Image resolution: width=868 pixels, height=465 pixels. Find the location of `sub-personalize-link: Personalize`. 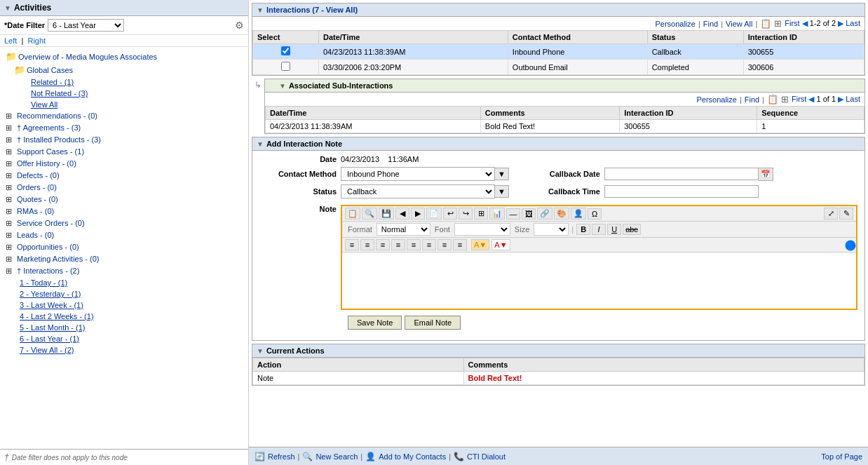

sub-personalize-link: Personalize is located at coordinates (717, 100).